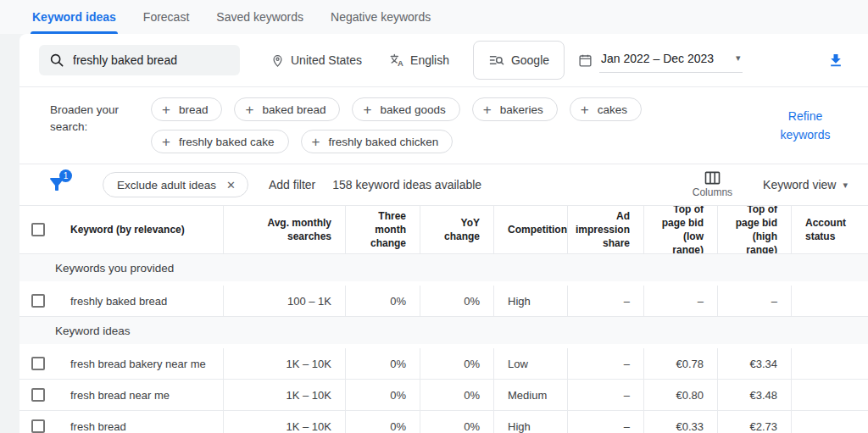 This screenshot has width=868, height=433. I want to click on chip-label: freshly baked chicken, so click(383, 142).